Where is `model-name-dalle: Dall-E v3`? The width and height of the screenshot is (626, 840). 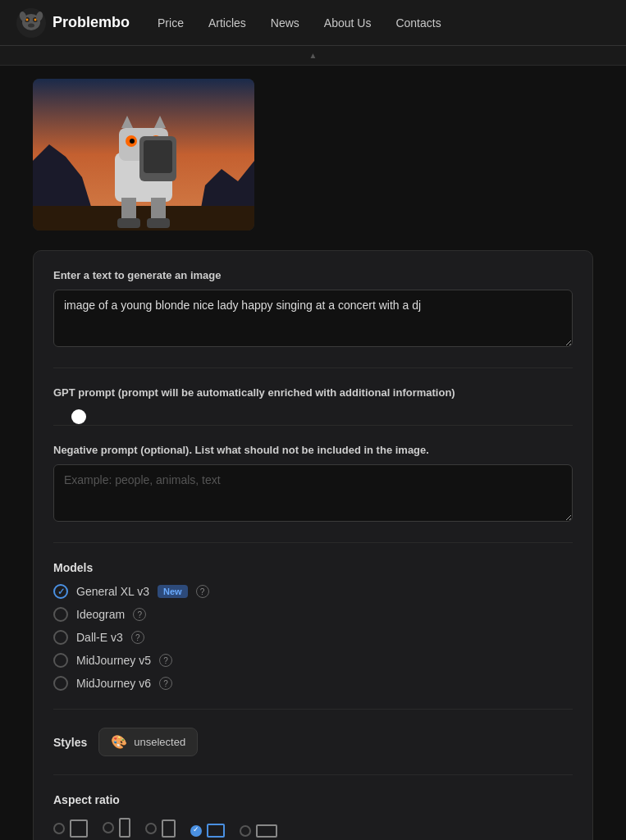
model-name-dalle: Dall-E v3 is located at coordinates (100, 637).